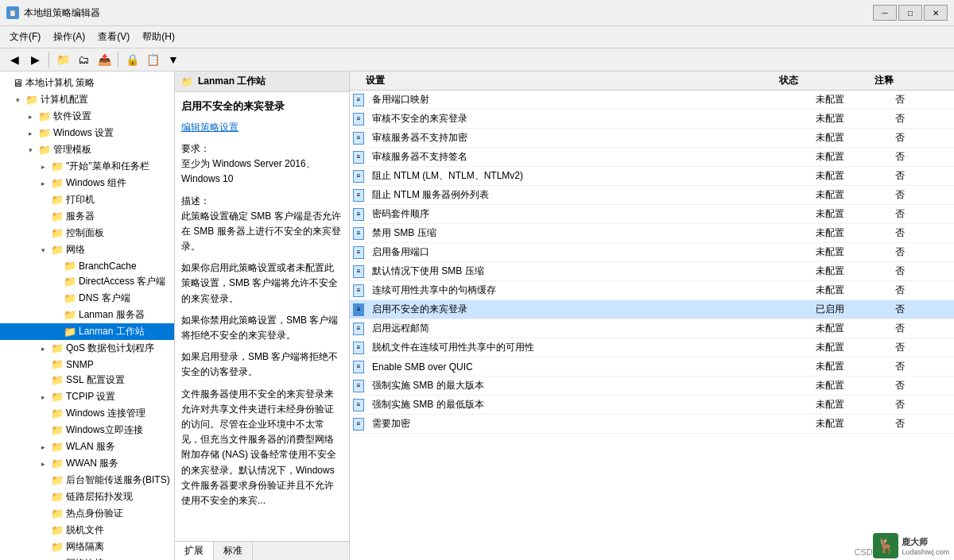  Describe the element at coordinates (652, 253) in the screenshot. I see `table-row: ≡启用备用端口未配置否` at that location.